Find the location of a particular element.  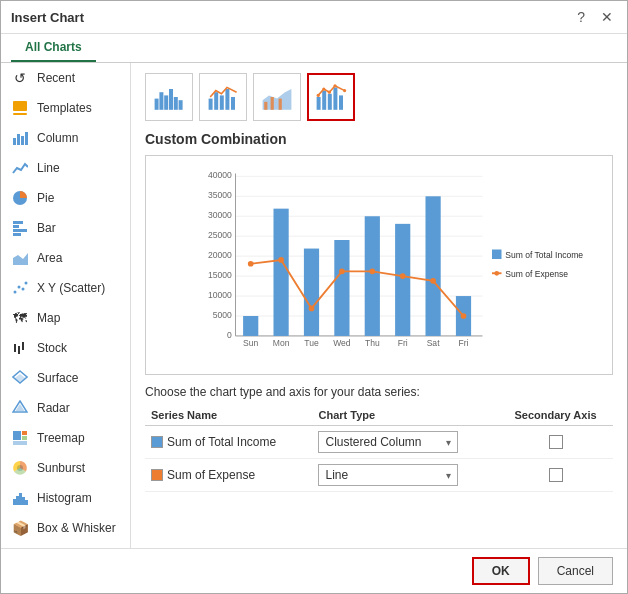

scatter-icon is located at coordinates (20, 288).